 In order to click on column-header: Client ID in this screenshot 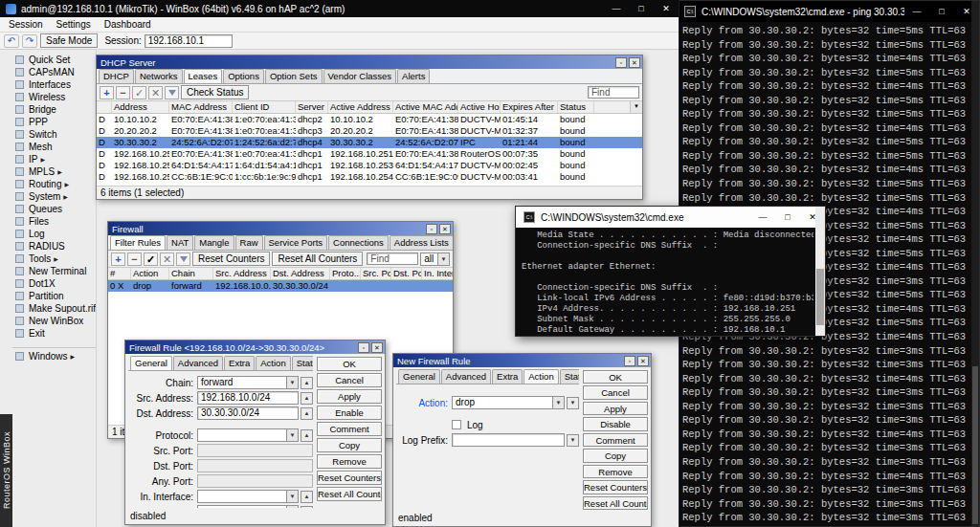, I will do `click(264, 107)`.